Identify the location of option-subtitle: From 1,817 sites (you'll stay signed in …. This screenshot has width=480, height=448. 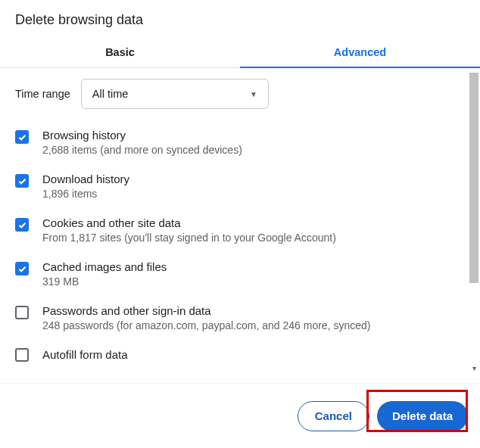
(251, 238).